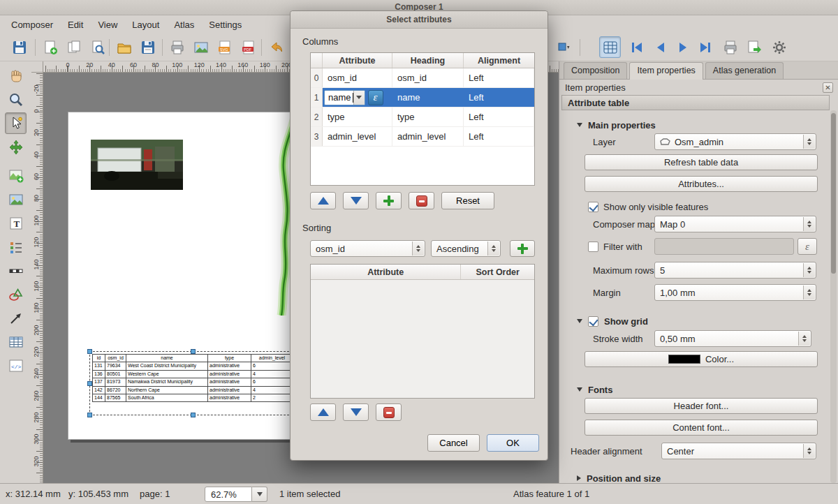 The width and height of the screenshot is (838, 504). I want to click on menu-layout: Layout, so click(147, 25).